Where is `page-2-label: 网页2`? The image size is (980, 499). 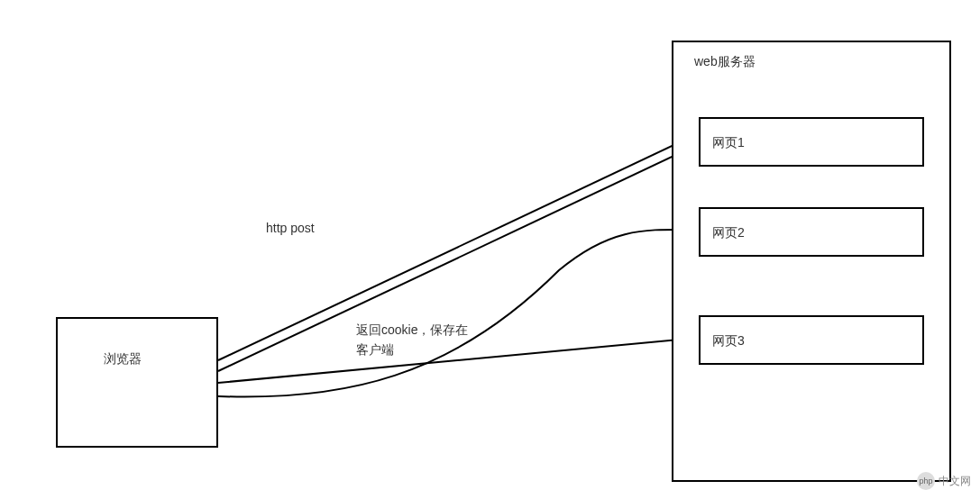
page-2-label: 网页2 is located at coordinates (728, 233).